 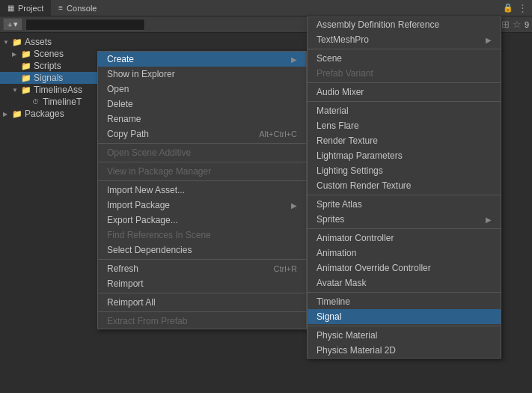 I want to click on tree-item-signals: ▶ 📁 Signals, so click(x=52, y=78).